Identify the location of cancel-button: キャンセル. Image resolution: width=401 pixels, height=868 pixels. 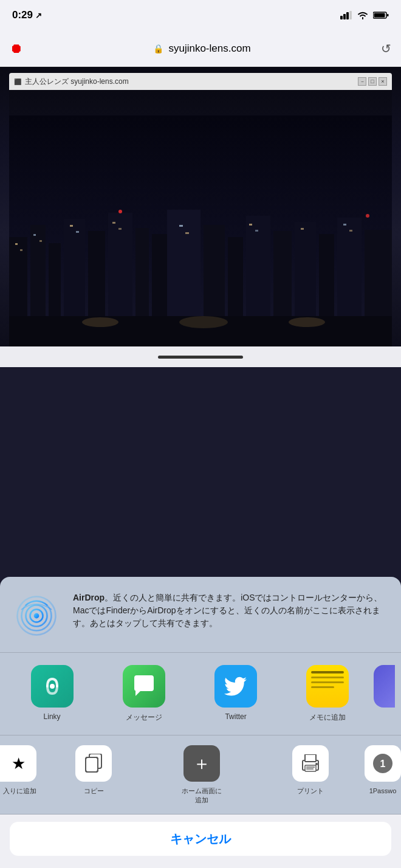
(200, 839).